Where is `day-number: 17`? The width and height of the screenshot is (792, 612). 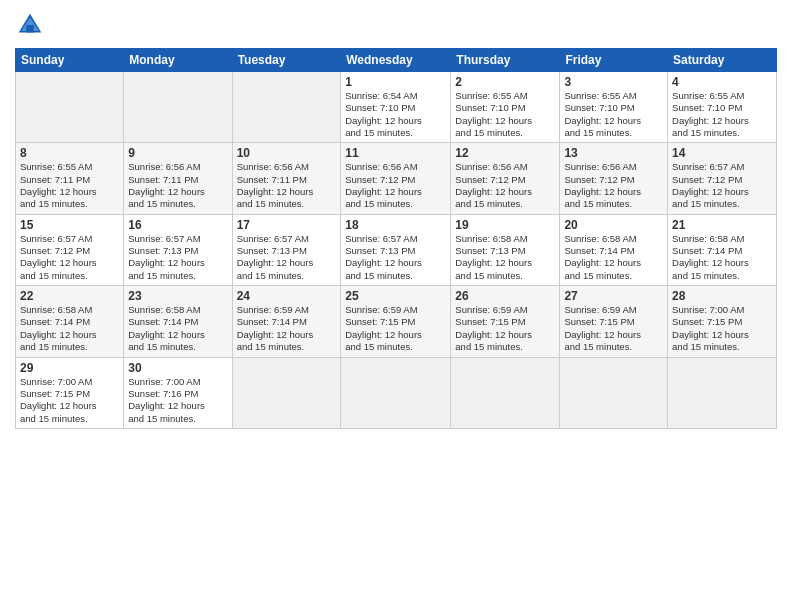
day-number: 17 is located at coordinates (287, 225).